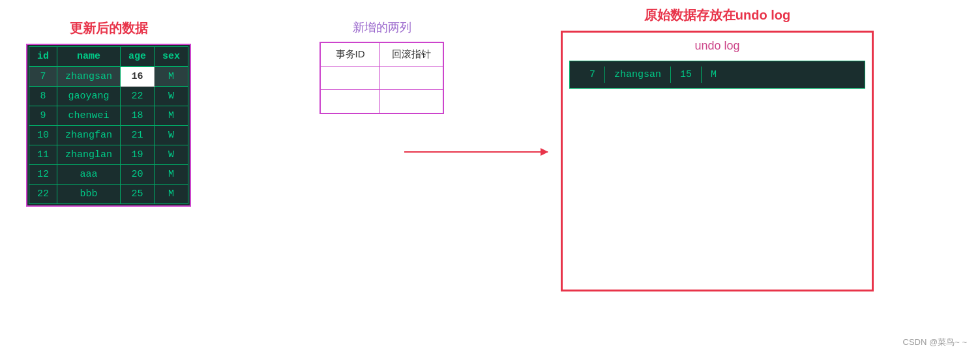 The width and height of the screenshot is (980, 358). Describe the element at coordinates (109, 97) in the screenshot. I see `table-row: 8 gaoyang 22 W` at that location.